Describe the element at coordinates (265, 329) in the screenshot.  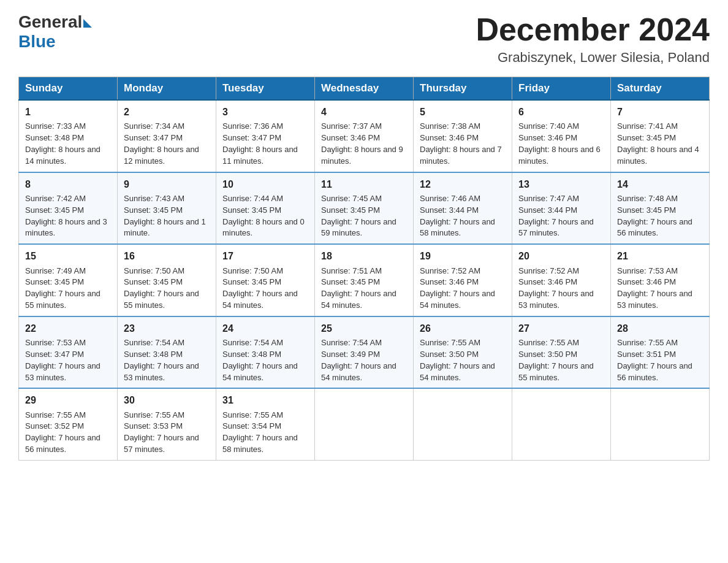
I see `day-number: 24` at that location.